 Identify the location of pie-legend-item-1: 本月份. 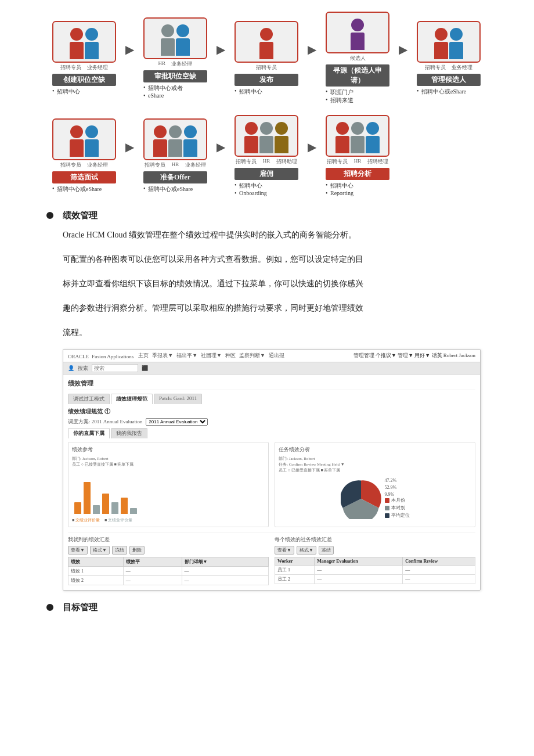
(397, 501).